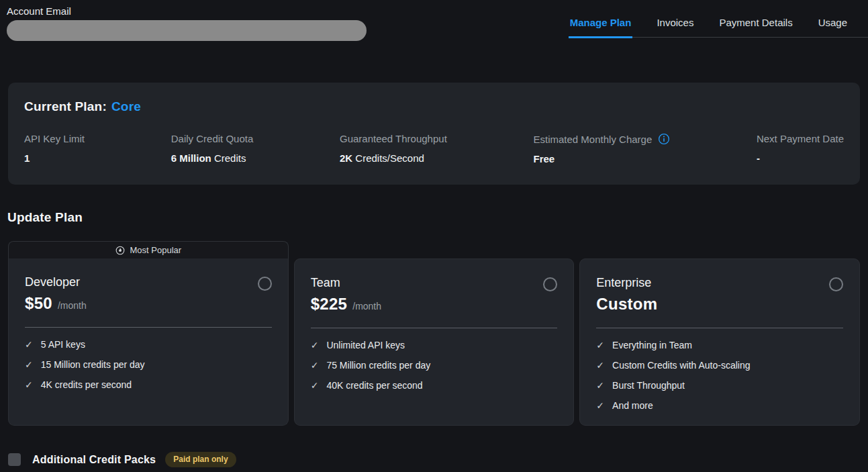  What do you see at coordinates (191, 158) in the screenshot?
I see `stat-value: 6 Million` at bounding box center [191, 158].